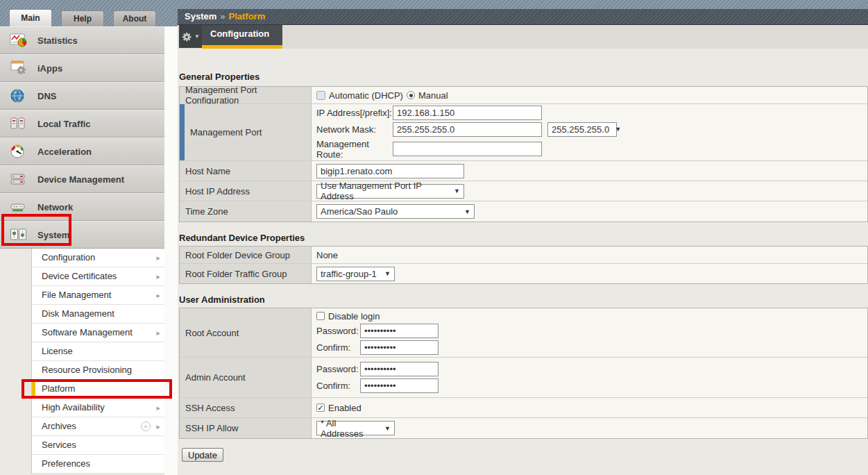 This screenshot has height=475, width=868. I want to click on ssh-ip-allow-select: * All Addresses ▼, so click(355, 428).